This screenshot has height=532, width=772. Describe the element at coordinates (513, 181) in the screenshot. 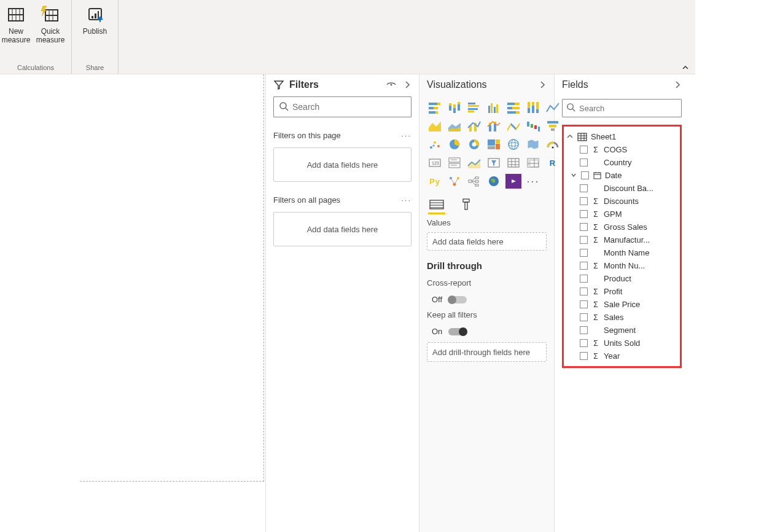

I see `viz-power-apps` at that location.